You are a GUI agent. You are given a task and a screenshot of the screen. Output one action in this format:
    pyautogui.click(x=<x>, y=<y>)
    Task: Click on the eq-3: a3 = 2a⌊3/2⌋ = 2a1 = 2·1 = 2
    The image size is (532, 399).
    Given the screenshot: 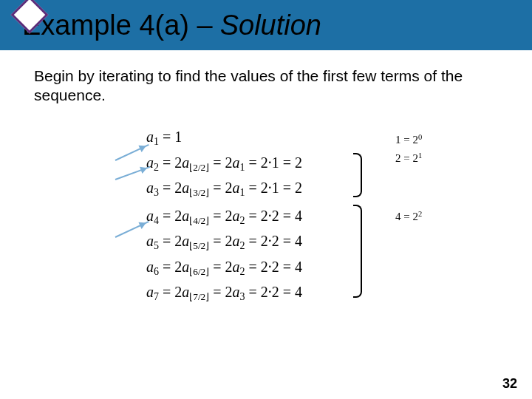 What is the action you would take?
    pyautogui.click(x=316, y=189)
    